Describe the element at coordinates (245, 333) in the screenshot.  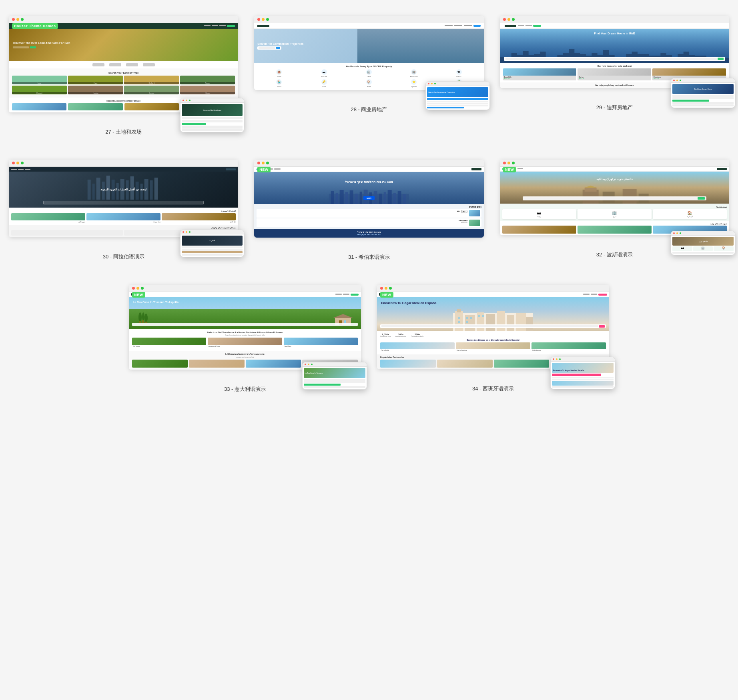
I see `preview-wrapper-33: La Tua Casa In Toscana Ti Aspetta Italia…` at that location.